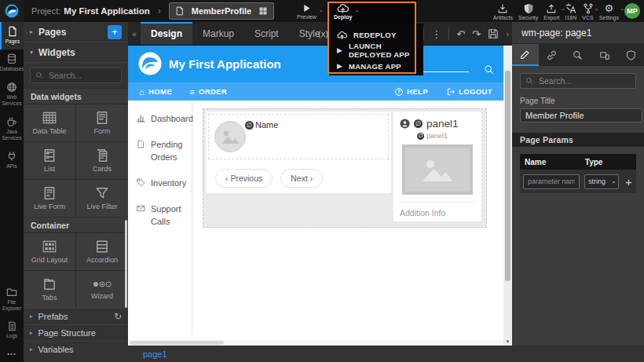 This screenshot has width=644, height=362. I want to click on prefabs-accordion-header: ▸ Prefabs ↻, so click(75, 316).